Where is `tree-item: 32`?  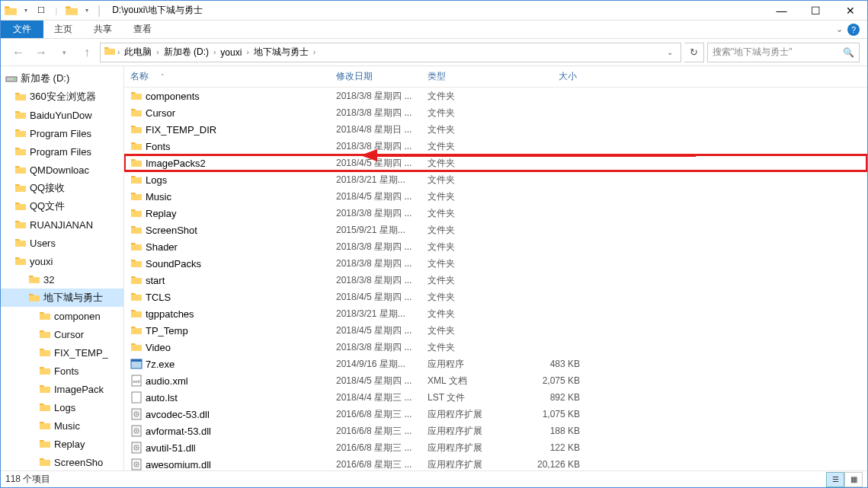 tree-item: 32 is located at coordinates (62, 279).